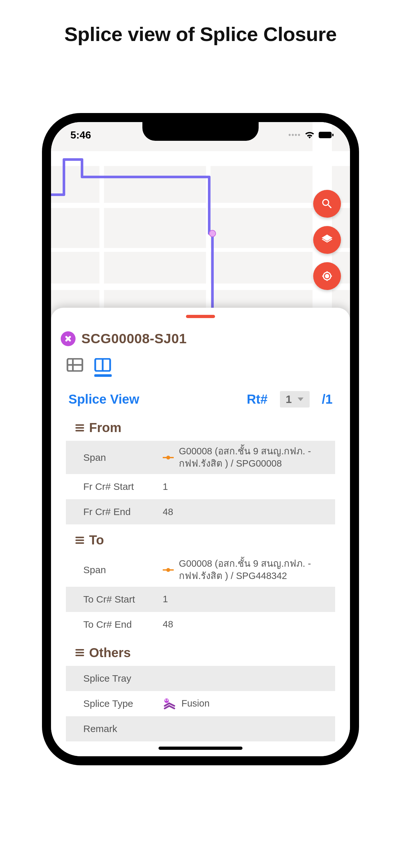  Describe the element at coordinates (201, 679) in the screenshot. I see `row-splice-tray: Splice Tray` at that location.